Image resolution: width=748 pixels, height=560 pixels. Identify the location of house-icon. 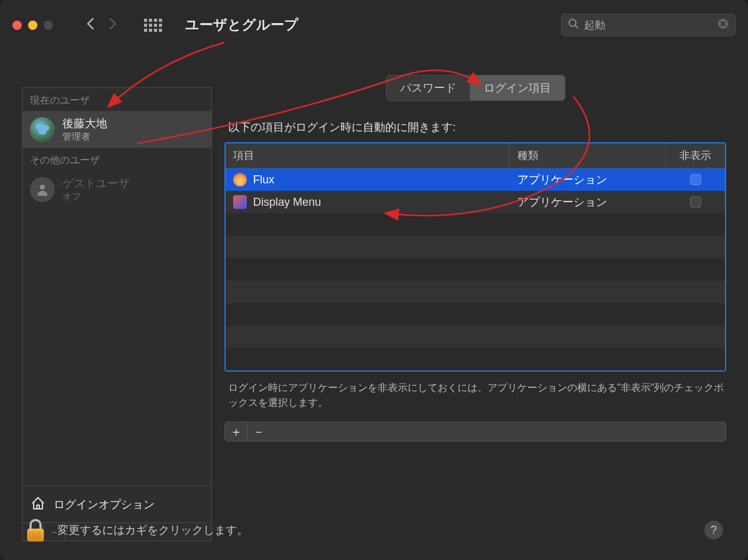
(38, 504).